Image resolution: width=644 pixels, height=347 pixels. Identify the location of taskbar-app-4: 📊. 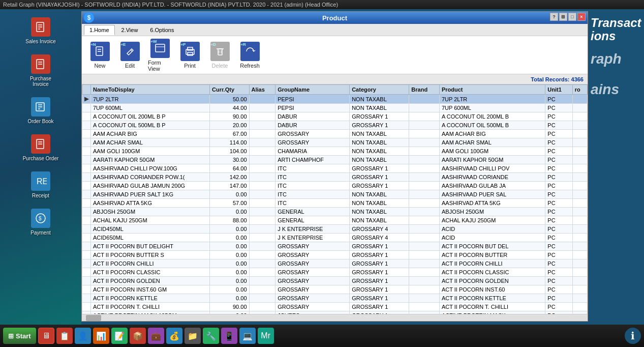
(101, 336).